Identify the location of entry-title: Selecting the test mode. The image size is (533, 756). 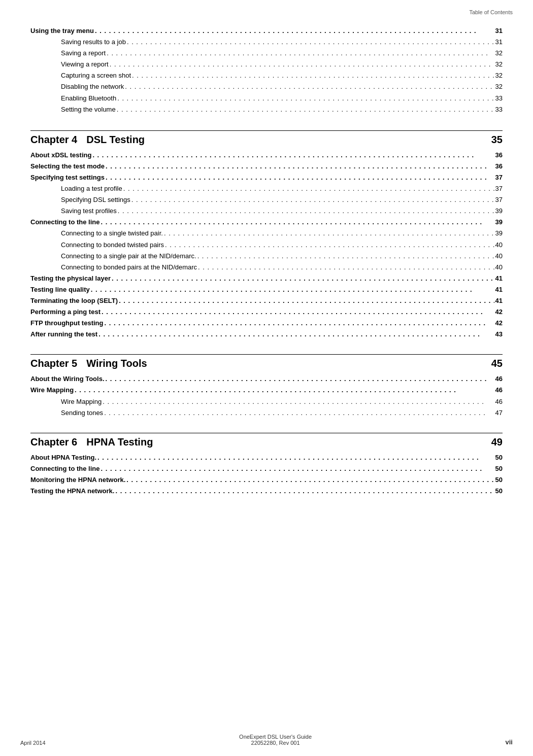
(68, 166).